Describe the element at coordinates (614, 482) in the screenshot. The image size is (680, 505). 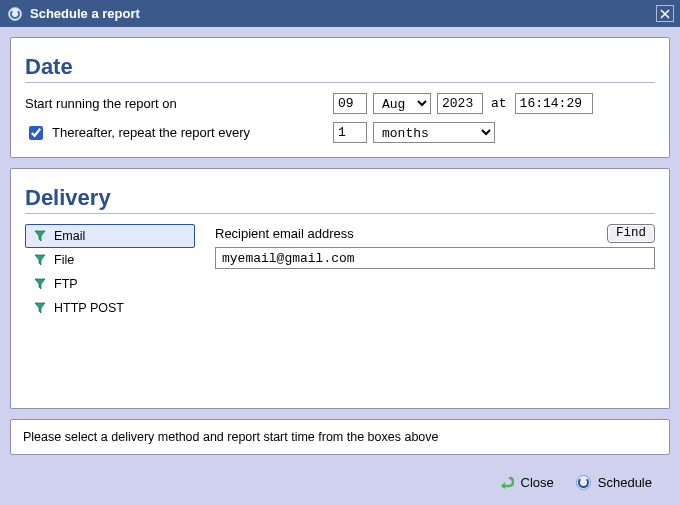
I see `schedule-button: Schedule` at that location.